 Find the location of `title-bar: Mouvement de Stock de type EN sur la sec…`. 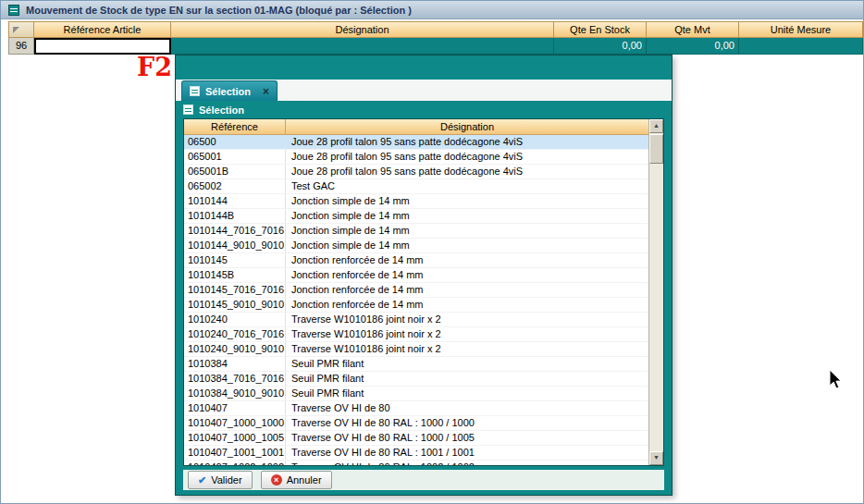

title-bar: Mouvement de Stock de type EN sur la sec… is located at coordinates (432, 10).